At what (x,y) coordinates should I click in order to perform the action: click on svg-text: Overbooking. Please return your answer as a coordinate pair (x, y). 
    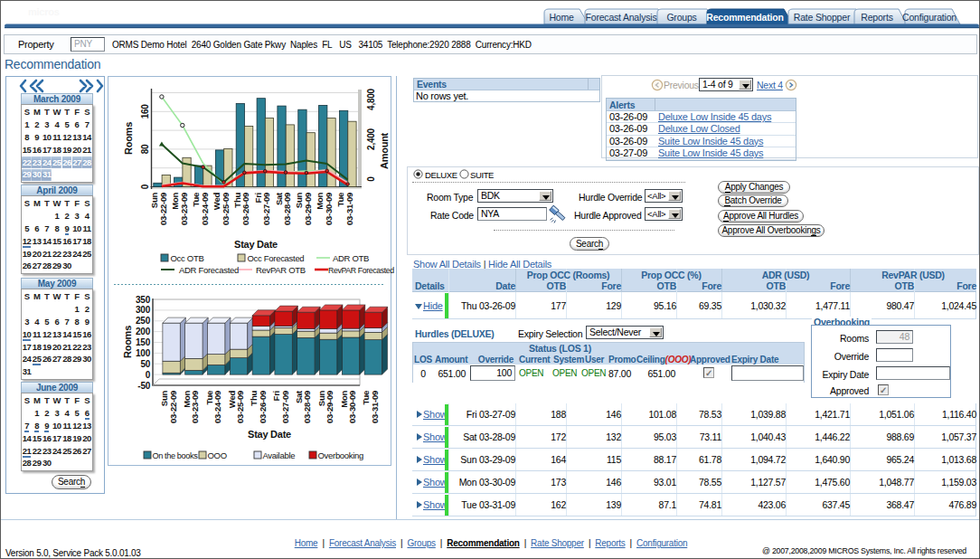
    Looking at the image, I should click on (342, 456).